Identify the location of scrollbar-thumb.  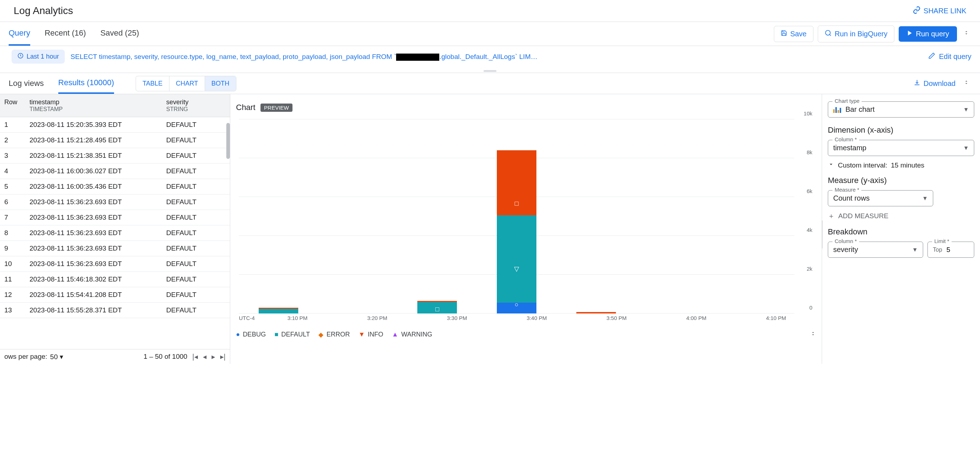
(228, 141).